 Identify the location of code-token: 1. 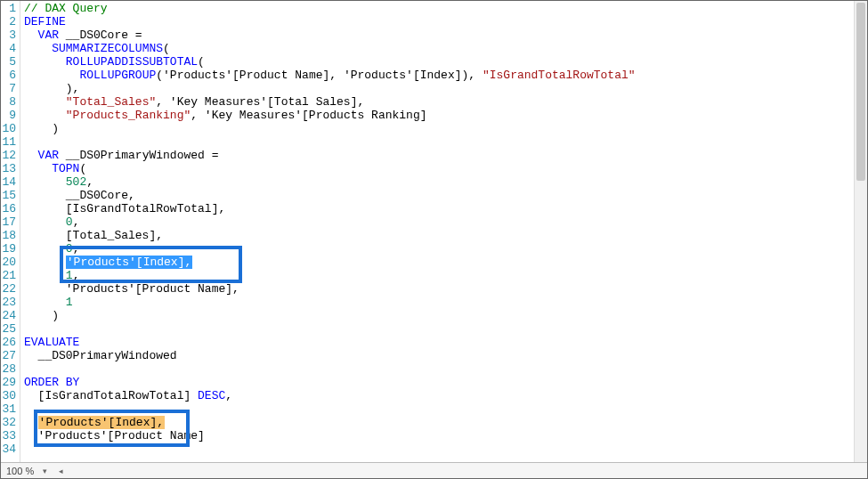
(69, 303).